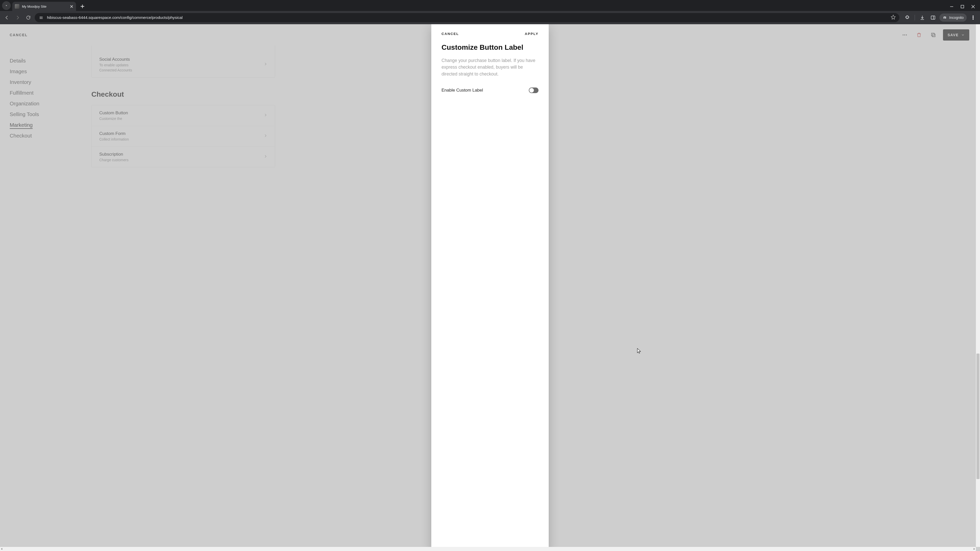 The width and height of the screenshot is (980, 551). Describe the element at coordinates (83, 6) in the screenshot. I see `new-tab-button` at that location.